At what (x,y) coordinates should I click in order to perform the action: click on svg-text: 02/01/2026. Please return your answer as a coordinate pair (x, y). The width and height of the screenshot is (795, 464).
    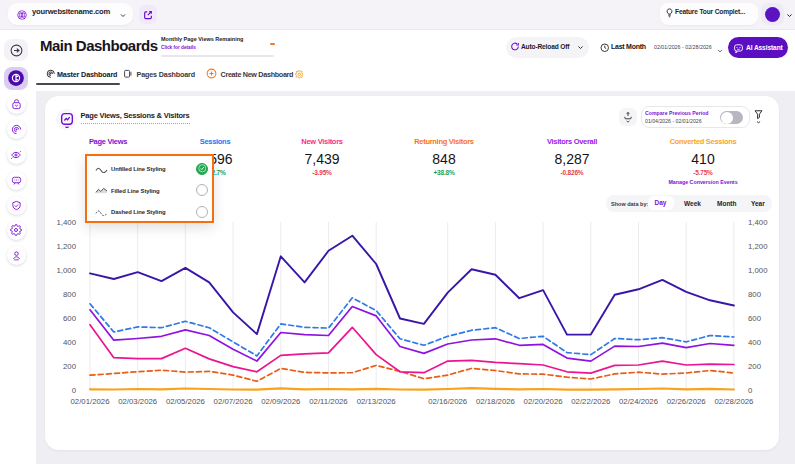
    Looking at the image, I should click on (90, 402).